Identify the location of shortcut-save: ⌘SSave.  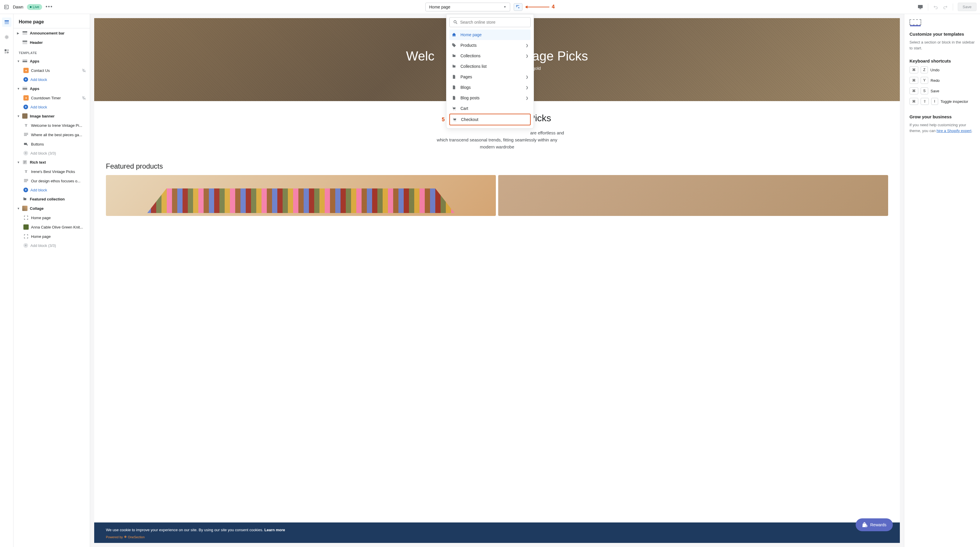
(942, 91).